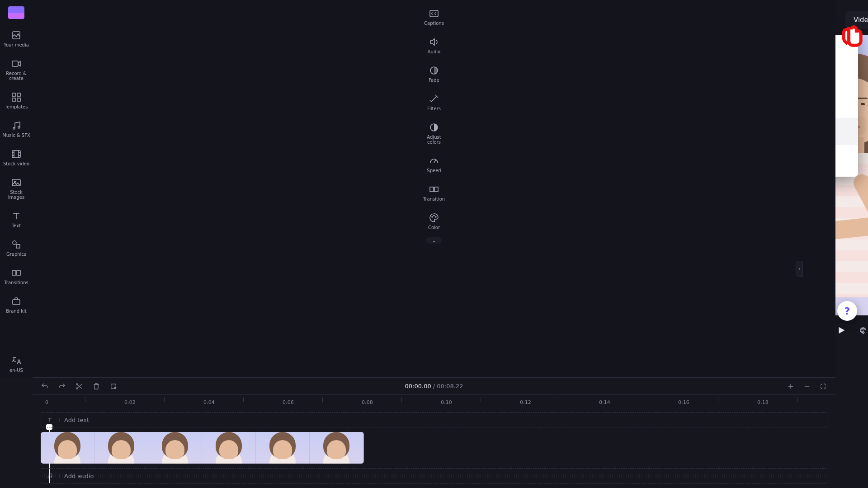  I want to click on sidebar-item-label: Captions, so click(434, 23).